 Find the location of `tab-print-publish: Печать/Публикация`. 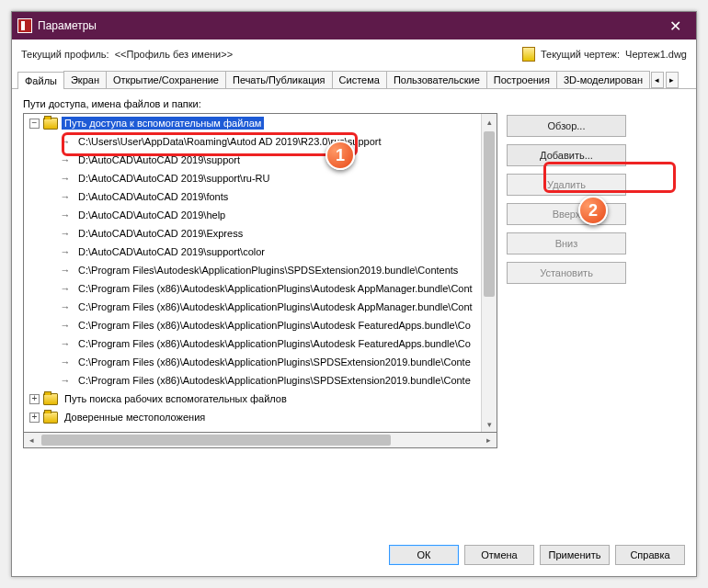

tab-print-publish: Печать/Публикация is located at coordinates (280, 79).